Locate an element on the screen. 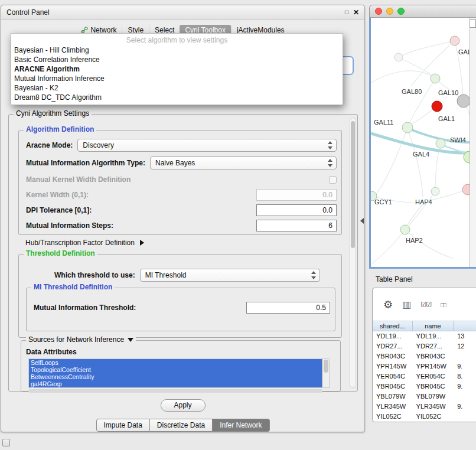  panel-collapse-arrow-icon is located at coordinates (362, 221).